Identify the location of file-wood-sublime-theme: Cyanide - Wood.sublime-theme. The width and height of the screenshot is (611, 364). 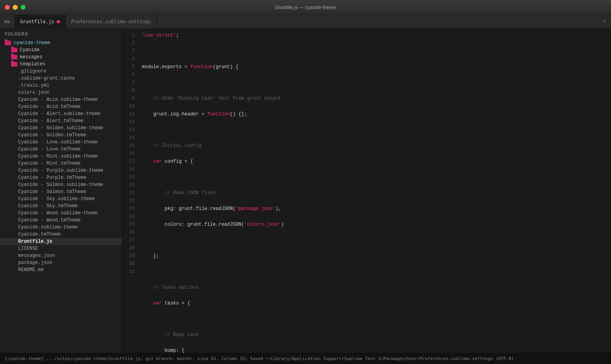
(61, 213).